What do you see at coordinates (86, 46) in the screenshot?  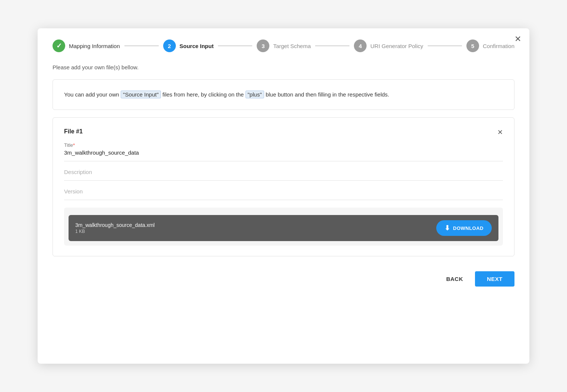 I see `step-mapping-information: ✓ Mapping Information` at bounding box center [86, 46].